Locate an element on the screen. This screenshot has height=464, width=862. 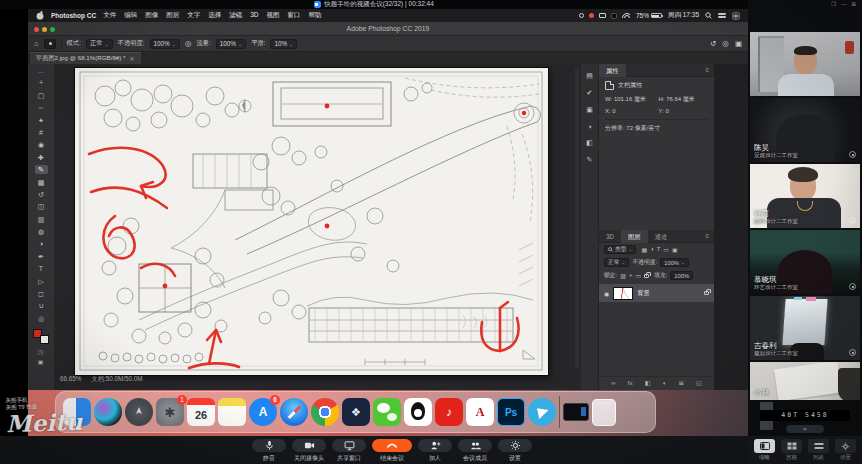
menu-文字: 文字 is located at coordinates (194, 16).